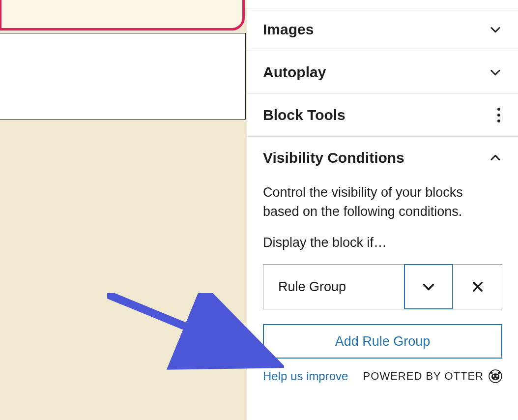 The height and width of the screenshot is (420, 518). Describe the element at coordinates (382, 341) in the screenshot. I see `add-rule-group-button: Add Rule Group` at that location.